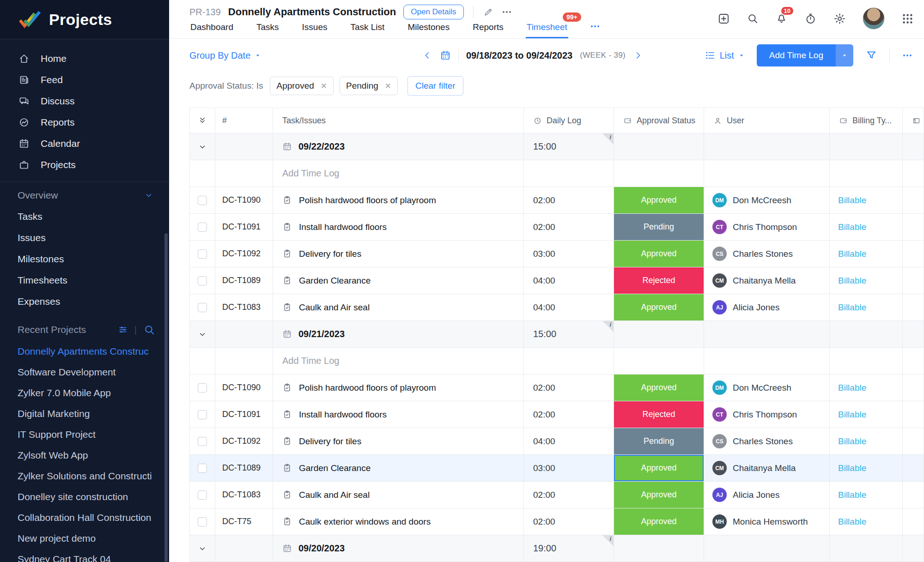  What do you see at coordinates (547, 28) in the screenshot?
I see `tab-timesheet: Timesheet 99+` at bounding box center [547, 28].